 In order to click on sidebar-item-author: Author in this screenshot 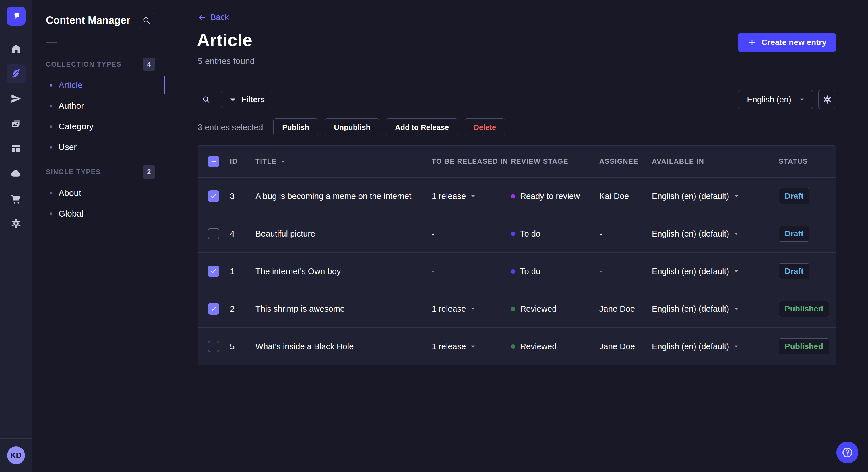, I will do `click(98, 106)`.